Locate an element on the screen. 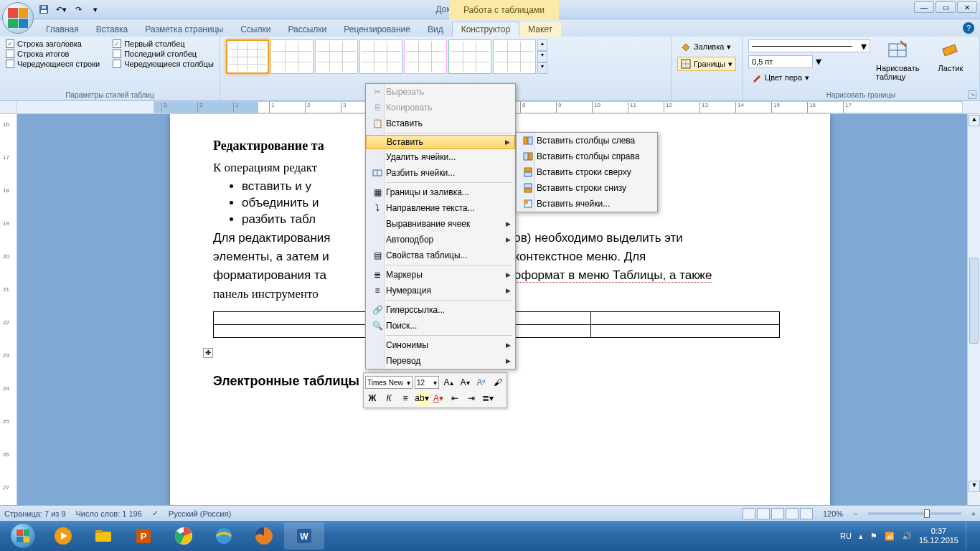  save-icon is located at coordinates (44, 9).